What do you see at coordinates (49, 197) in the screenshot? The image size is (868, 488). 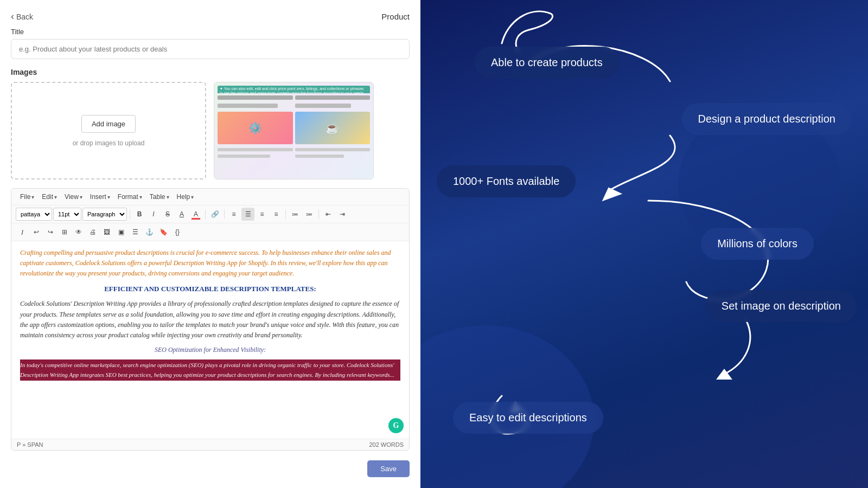 I see `menu-edit: Edit▾` at bounding box center [49, 197].